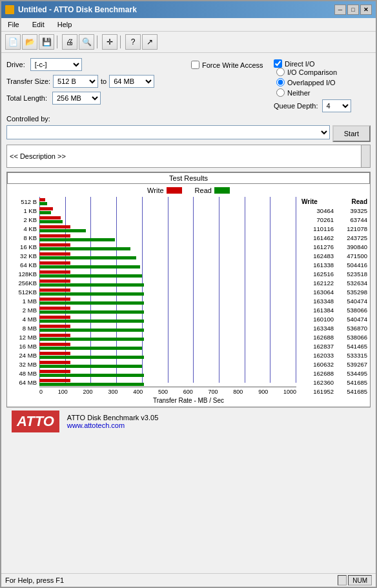  What do you see at coordinates (163, 392) in the screenshot?
I see `x-axis-label: 500` at bounding box center [163, 392].